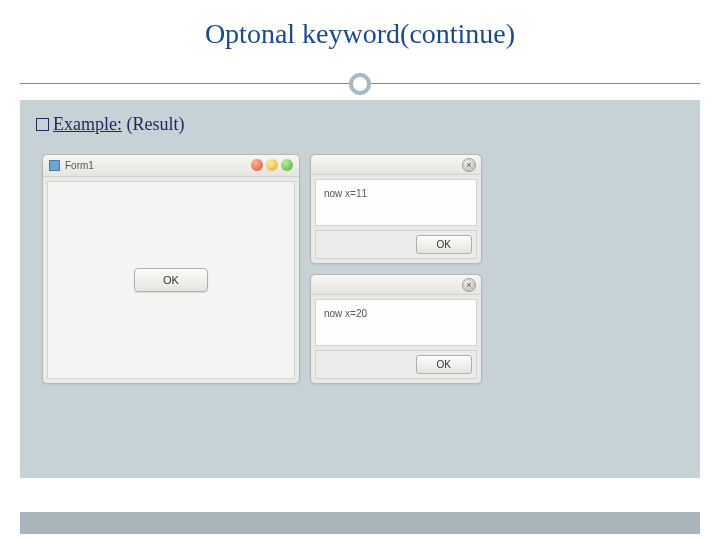 Image resolution: width=720 pixels, height=540 pixels. Describe the element at coordinates (287, 165) in the screenshot. I see `maximize-icon` at that location.